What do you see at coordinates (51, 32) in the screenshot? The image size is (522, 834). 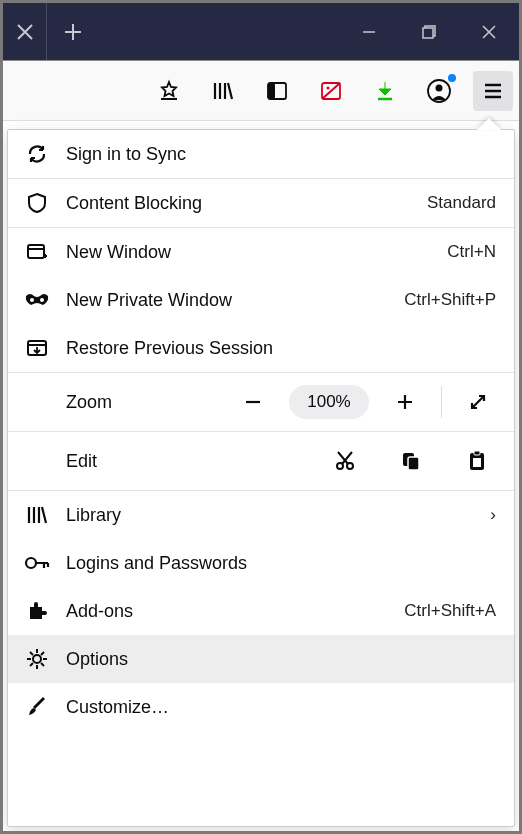 I see `titlebar-left` at bounding box center [51, 32].